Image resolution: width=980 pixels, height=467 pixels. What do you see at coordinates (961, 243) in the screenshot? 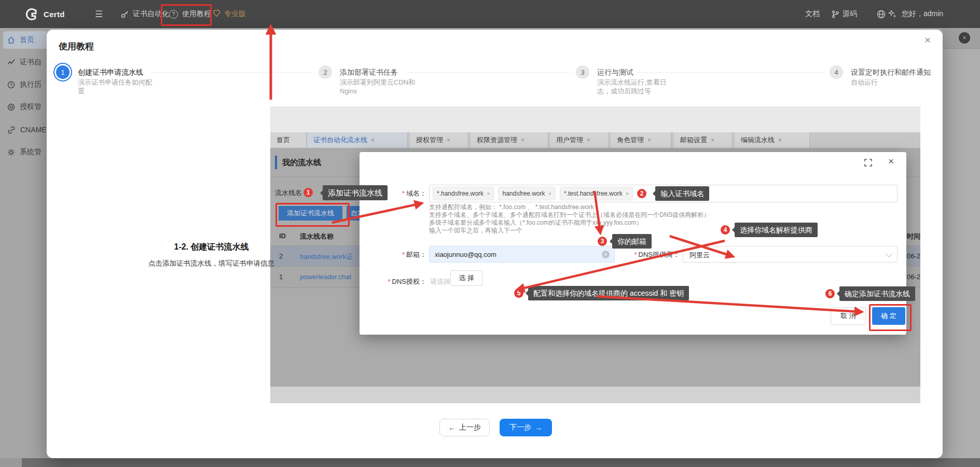
I see `page-right-strip` at bounding box center [961, 243].